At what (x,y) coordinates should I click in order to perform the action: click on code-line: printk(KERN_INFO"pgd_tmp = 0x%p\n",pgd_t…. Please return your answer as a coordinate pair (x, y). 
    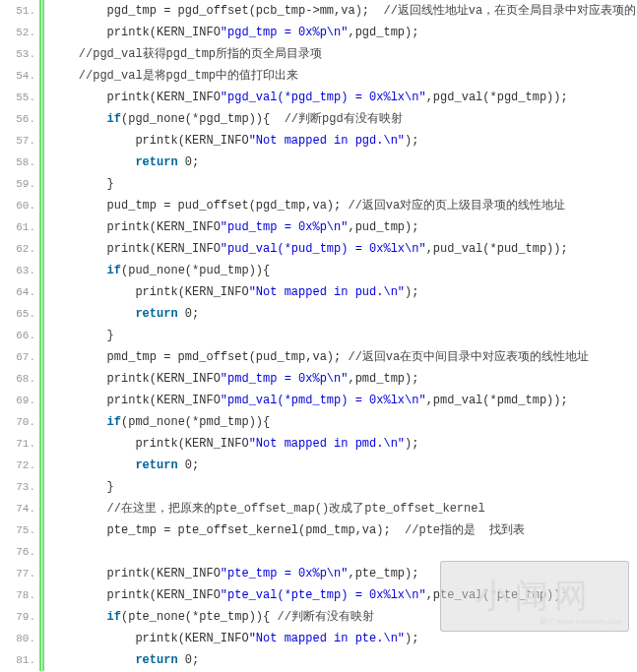
    Looking at the image, I should click on (344, 32).